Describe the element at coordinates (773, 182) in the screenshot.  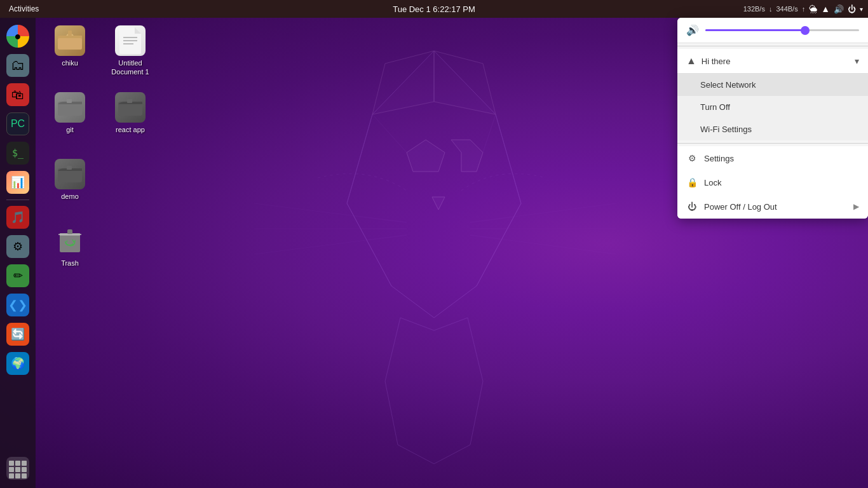
I see `lock-menu-item: 🔒 Lock` at that location.